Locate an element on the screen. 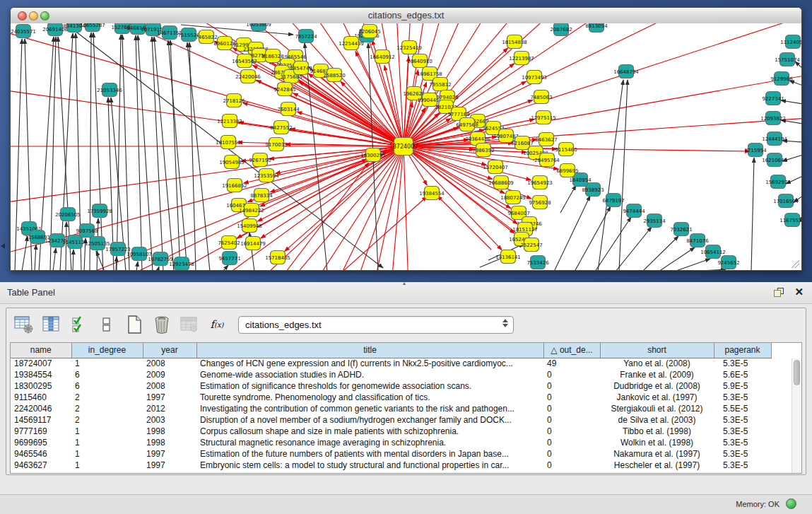 Image resolution: width=812 pixels, height=514 pixels. column-header-in_degree: in_degree is located at coordinates (107, 351).